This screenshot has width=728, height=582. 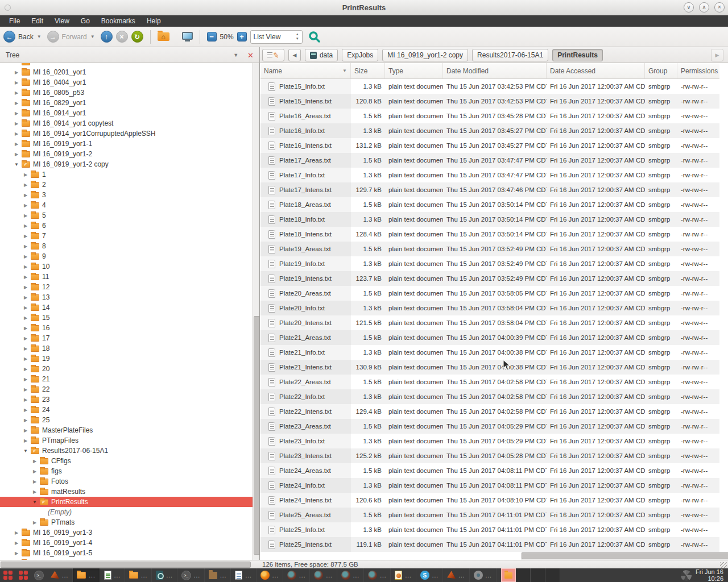 I want to click on close-button: ×, so click(x=719, y=7).